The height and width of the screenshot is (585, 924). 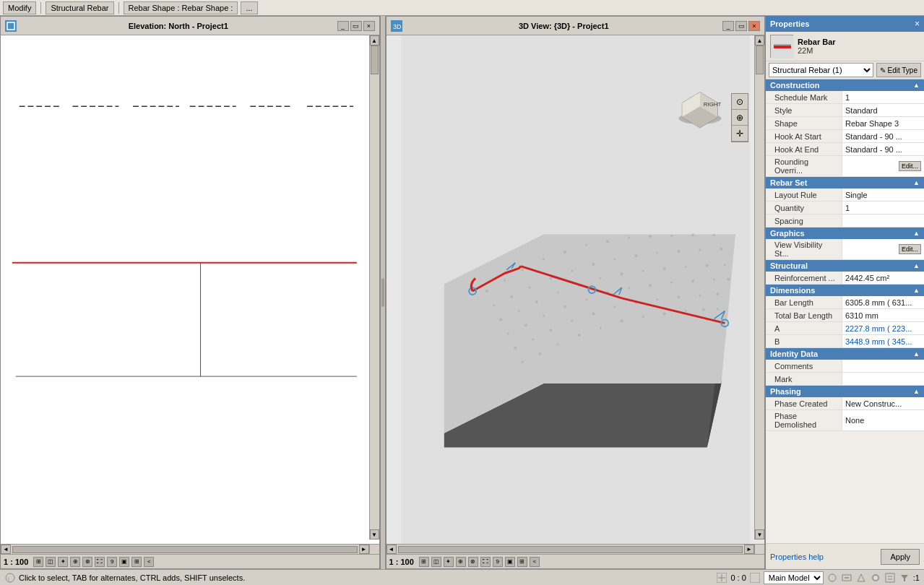 I want to click on elevation-hscrollbar: ◄ ►, so click(x=185, y=549).